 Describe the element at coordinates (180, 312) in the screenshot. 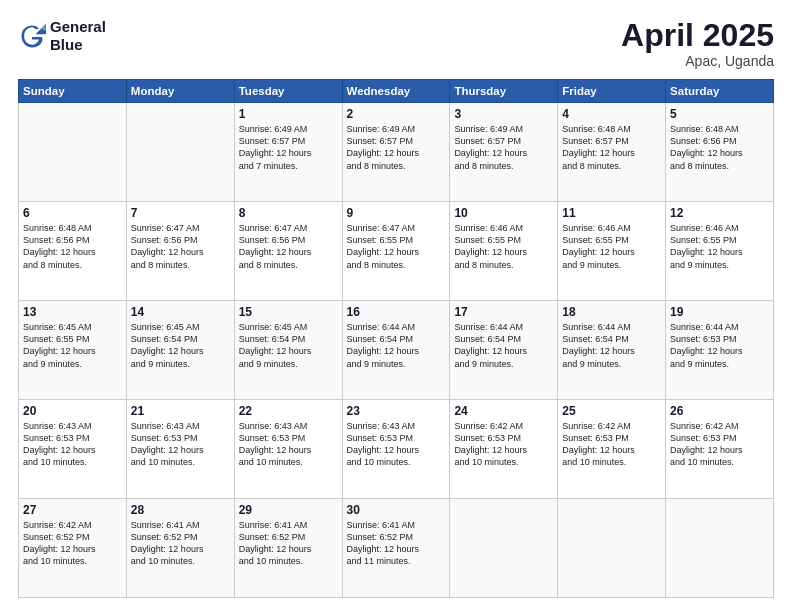

I see `day-number: 14` at that location.